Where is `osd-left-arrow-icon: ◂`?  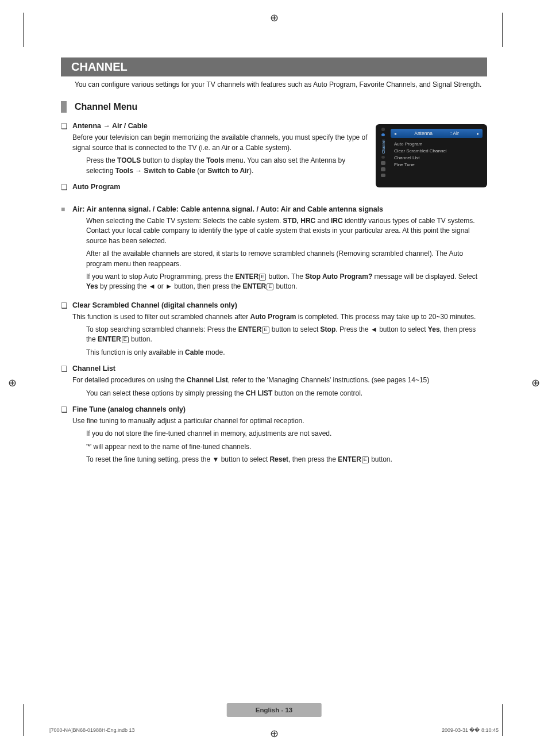
osd-left-arrow-icon: ◂ is located at coordinates (395, 133).